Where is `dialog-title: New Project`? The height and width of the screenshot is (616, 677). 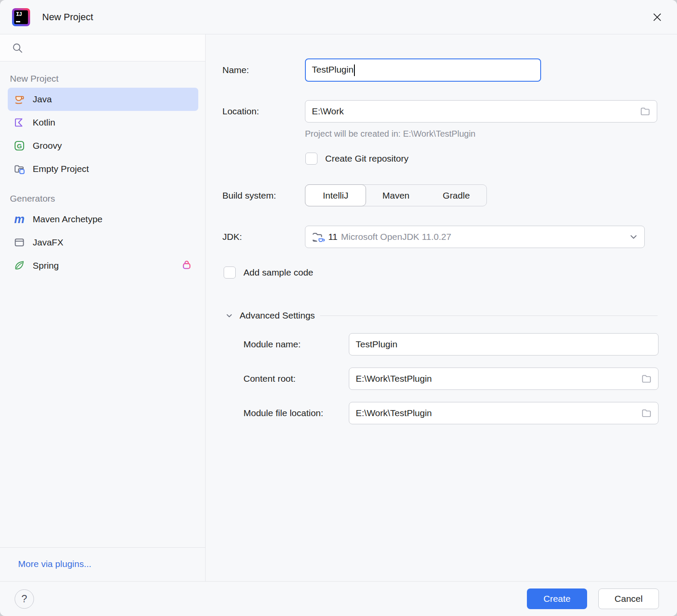
dialog-title: New Project is located at coordinates (68, 17).